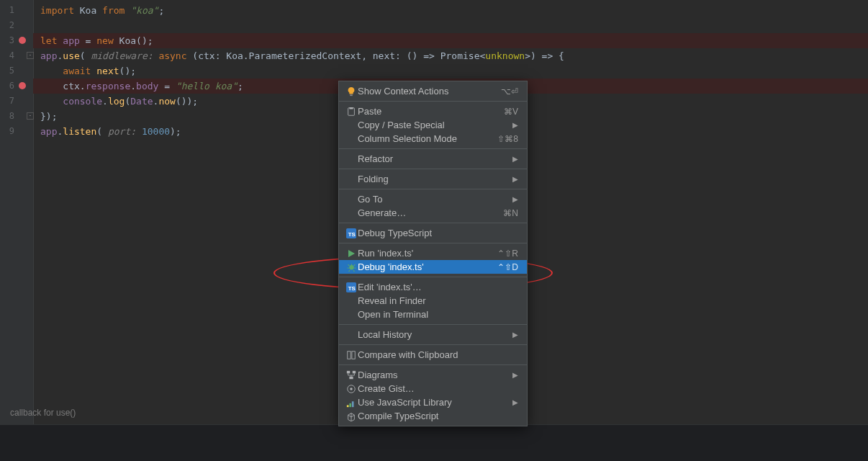 The width and height of the screenshot is (868, 461). What do you see at coordinates (351, 91) in the screenshot?
I see `bulb-icon` at bounding box center [351, 91].